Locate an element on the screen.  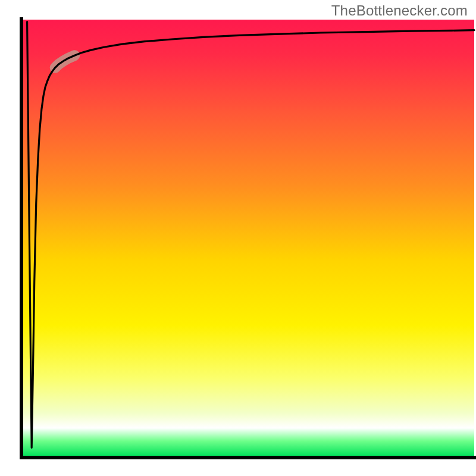
watermark-text: TheBottlenecker.com is located at coordinates (400, 11).